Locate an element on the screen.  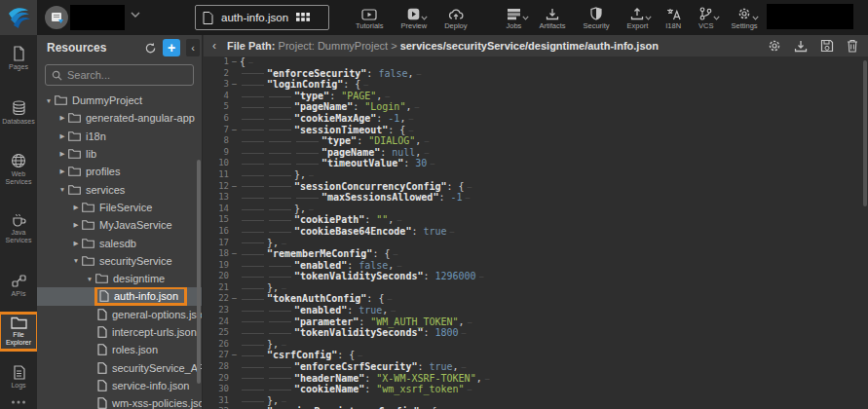
code-line: 22–"tokenAuthConfig": { is located at coordinates (536, 299).